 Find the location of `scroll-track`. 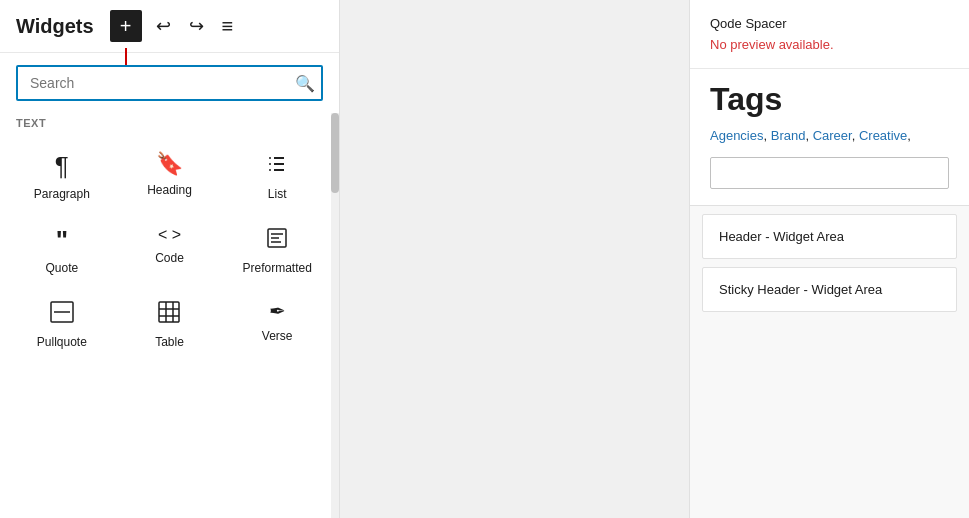

scroll-track is located at coordinates (335, 316).